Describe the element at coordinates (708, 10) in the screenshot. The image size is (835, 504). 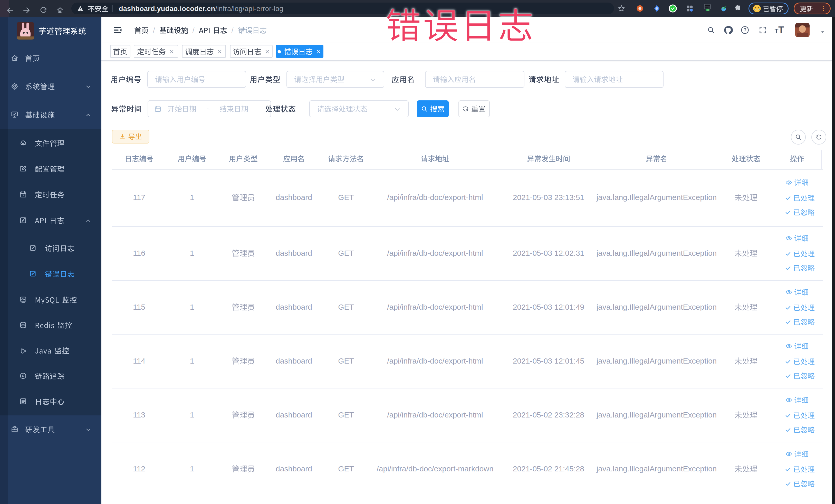
I see `svg-text: on` at that location.